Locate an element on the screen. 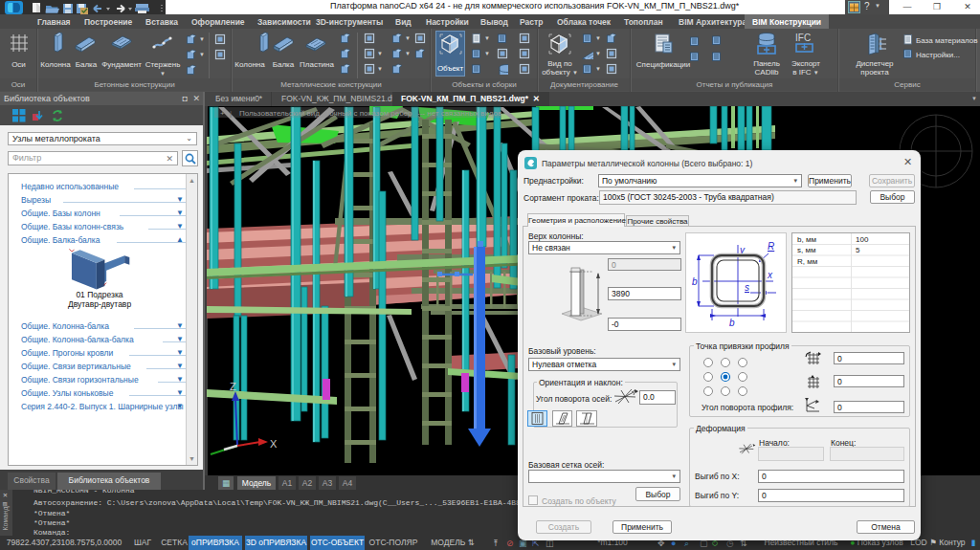 This screenshot has height=550, width=980. svg-text: 5 is located at coordinates (858, 251).